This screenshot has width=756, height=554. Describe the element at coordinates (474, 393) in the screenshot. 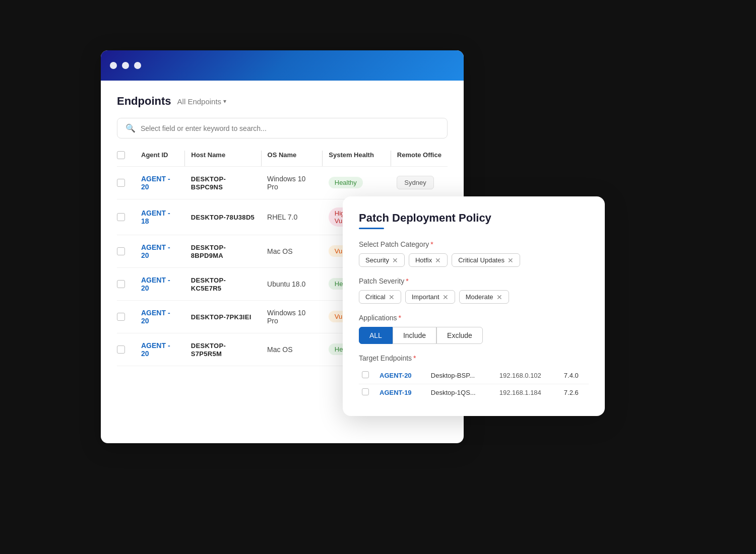

I see `target-endpoint-row: AGENT-19 Desktop-1QS... 192.168.1.184 7.…` at that location.